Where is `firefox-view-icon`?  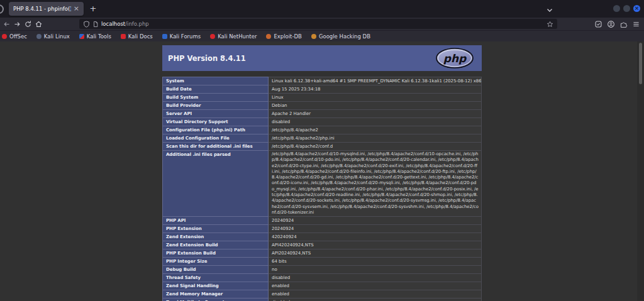
firefox-view-icon is located at coordinates (2, 9).